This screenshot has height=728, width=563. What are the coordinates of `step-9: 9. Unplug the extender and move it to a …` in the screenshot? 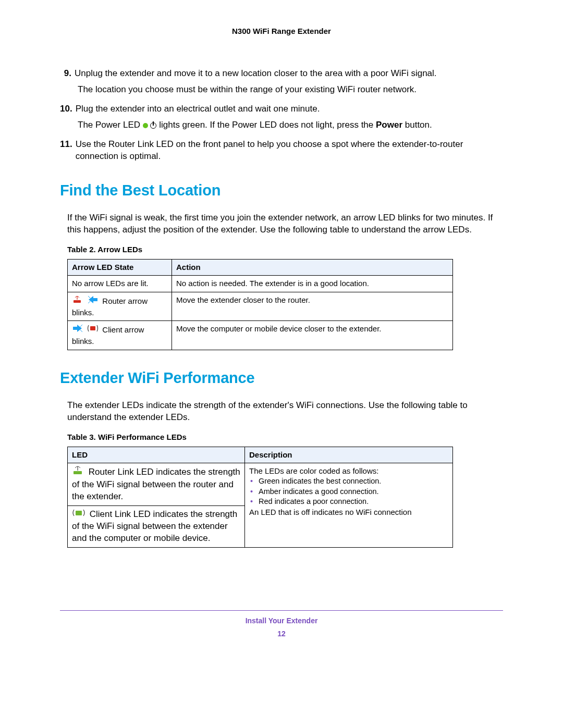 It's located at (282, 74).